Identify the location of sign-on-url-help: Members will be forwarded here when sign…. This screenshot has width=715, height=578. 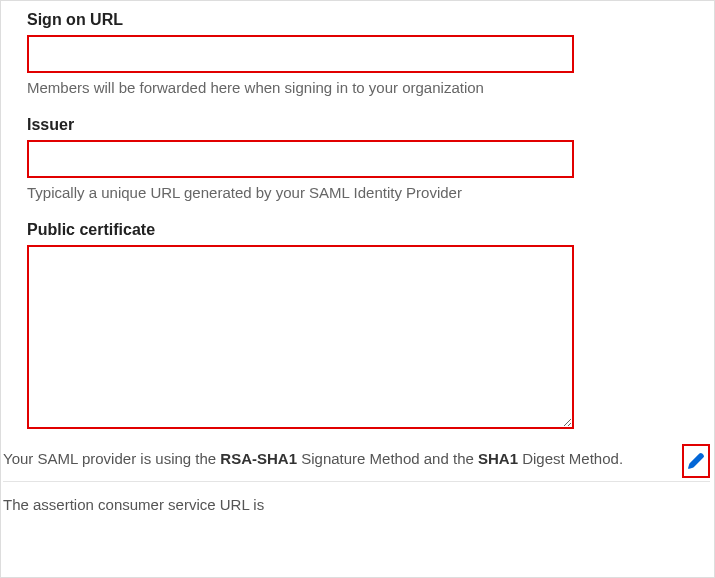
(358, 88).